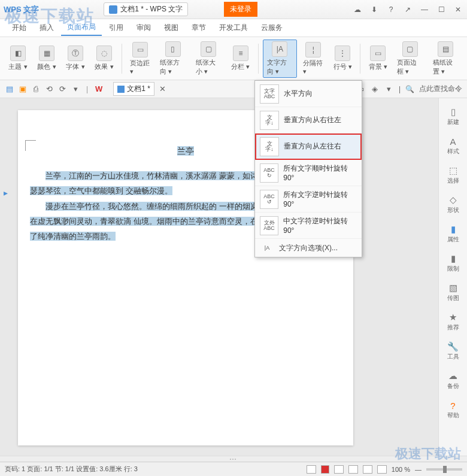 The image size is (467, 476). Describe the element at coordinates (375, 89) in the screenshot. I see `nav-icon: ◈` at that location.